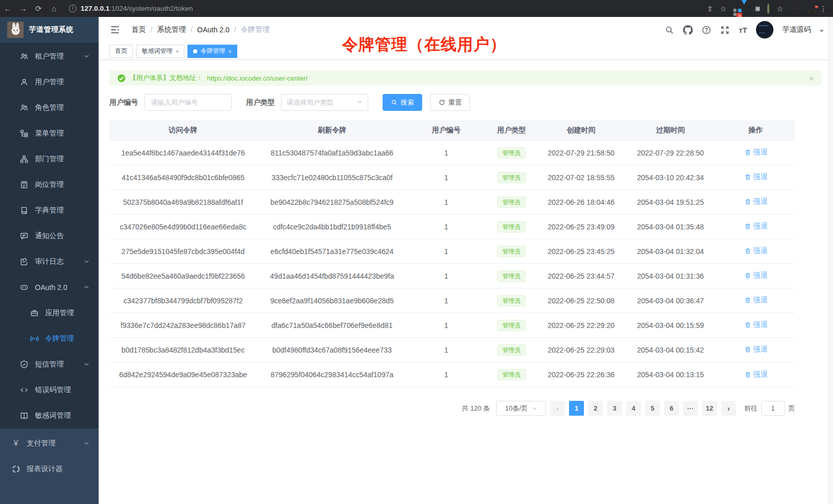 Image resolution: width=833 pixels, height=504 pixels. I want to click on address-bar: i 127.0.0.1:1024/system/oauth2/token, so click(388, 9).